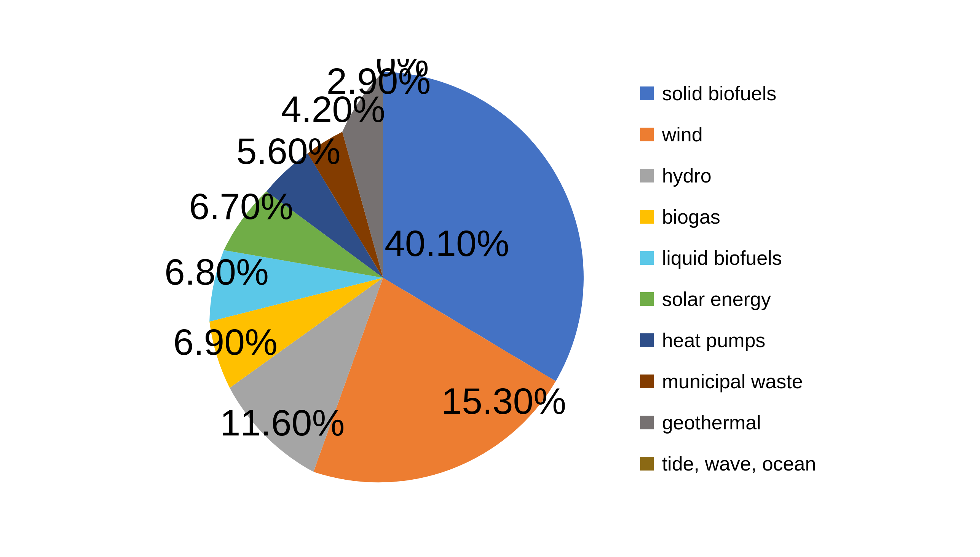  What do you see at coordinates (728, 381) in the screenshot?
I see `legend-item-municipal-waste: municipal waste` at bounding box center [728, 381].